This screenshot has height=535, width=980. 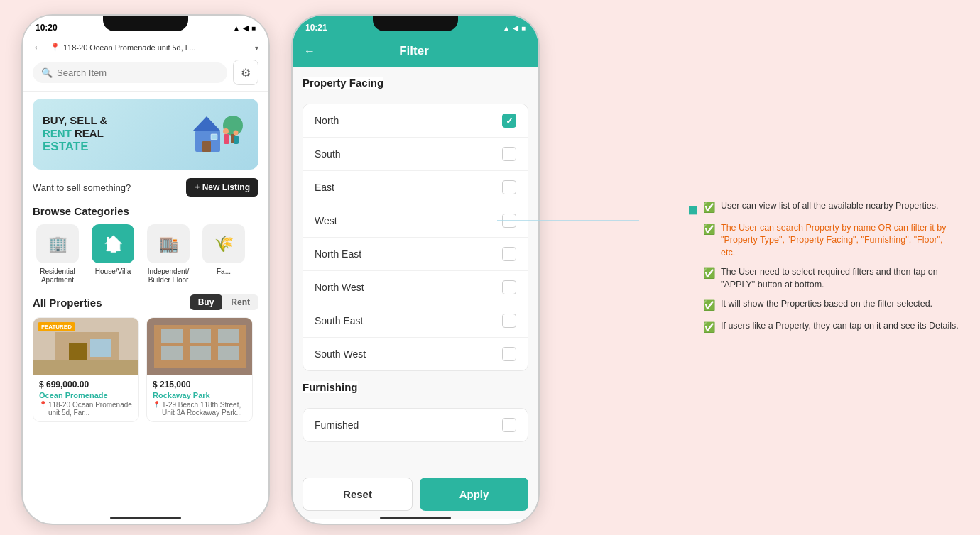 What do you see at coordinates (257, 48) in the screenshot?
I see `dropdown-icon: ▾` at bounding box center [257, 48].